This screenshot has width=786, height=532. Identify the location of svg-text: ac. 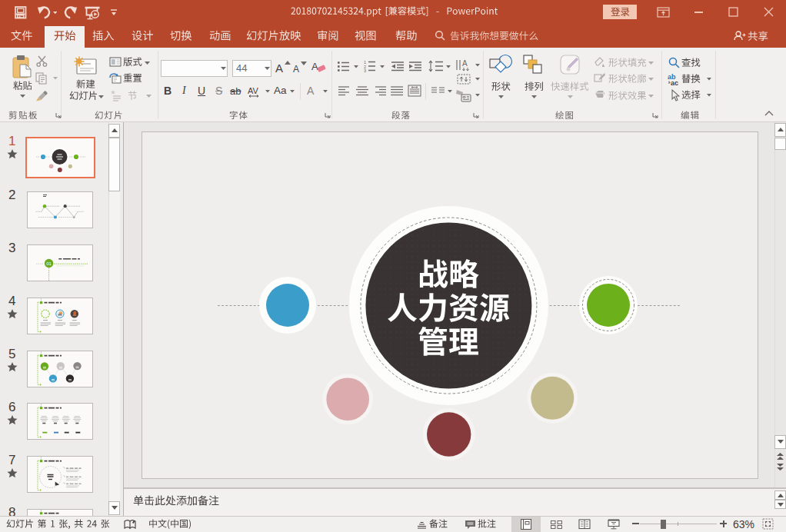
(674, 82).